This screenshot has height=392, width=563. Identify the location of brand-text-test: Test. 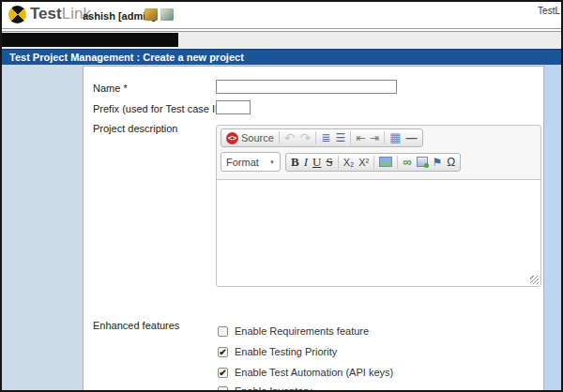
(46, 14).